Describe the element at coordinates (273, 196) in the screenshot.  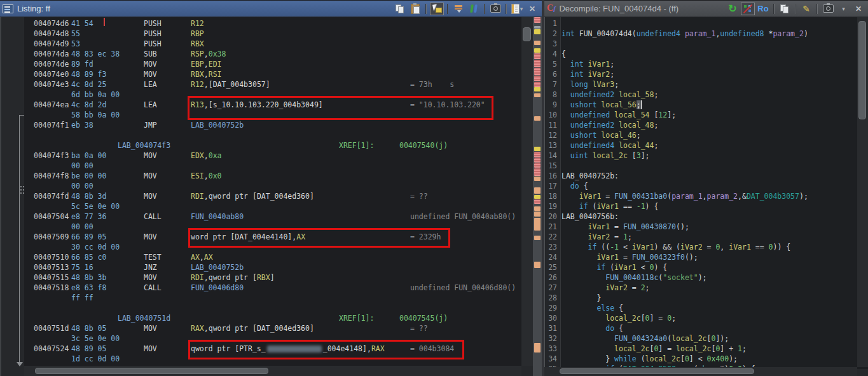
I see `listing-instruction-row: 004074fd48 8b 3dMOVRDI,qword ptr [DAT_00…` at that location.